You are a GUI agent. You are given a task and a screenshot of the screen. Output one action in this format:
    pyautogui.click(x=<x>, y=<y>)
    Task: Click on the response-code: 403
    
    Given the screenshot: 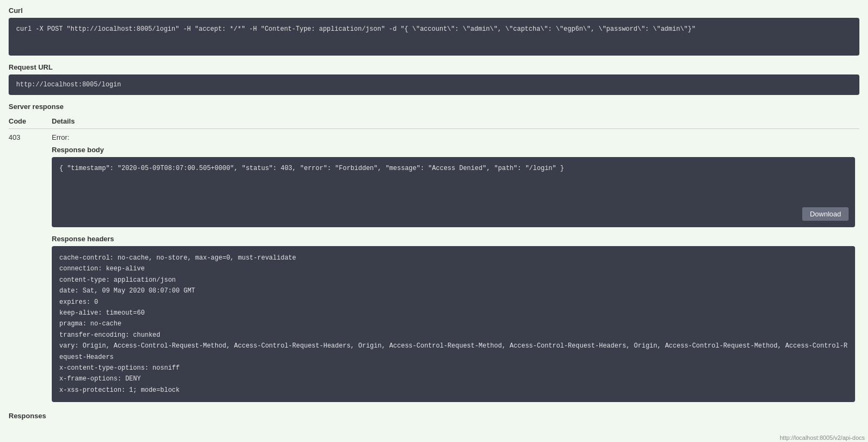 What is the action you would take?
    pyautogui.click(x=30, y=270)
    